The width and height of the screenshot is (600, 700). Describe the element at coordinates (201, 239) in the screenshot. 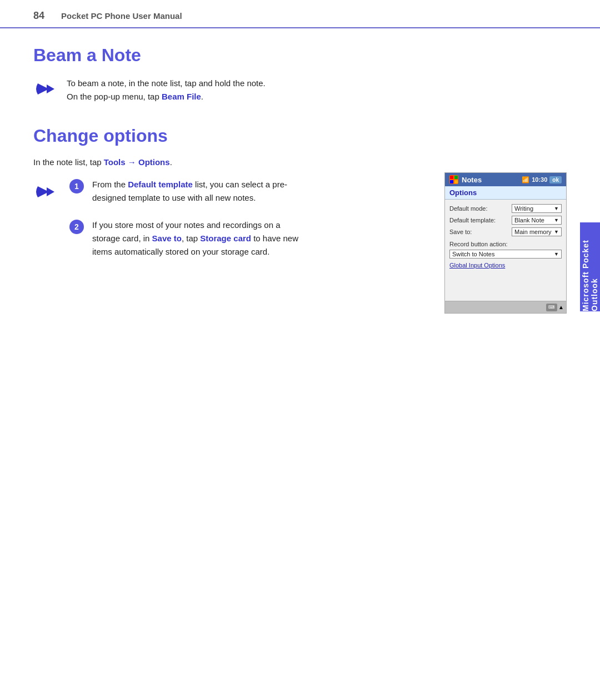

I see `step-2-text: If you store most of your notes and reco…` at that location.